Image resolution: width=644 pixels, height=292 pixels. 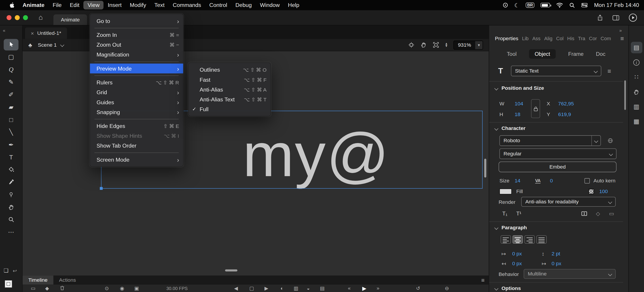 What do you see at coordinates (519, 214) in the screenshot?
I see `superscript-toggle: T¹` at bounding box center [519, 214].